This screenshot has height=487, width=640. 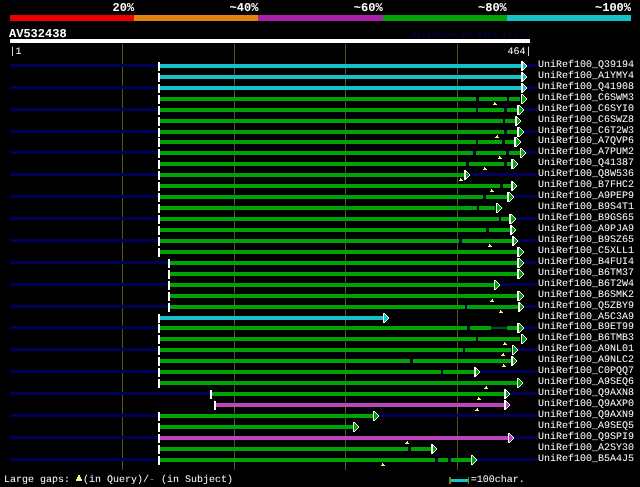 What do you see at coordinates (124, 8) in the screenshot?
I see `svg-text: 20%` at bounding box center [124, 8].